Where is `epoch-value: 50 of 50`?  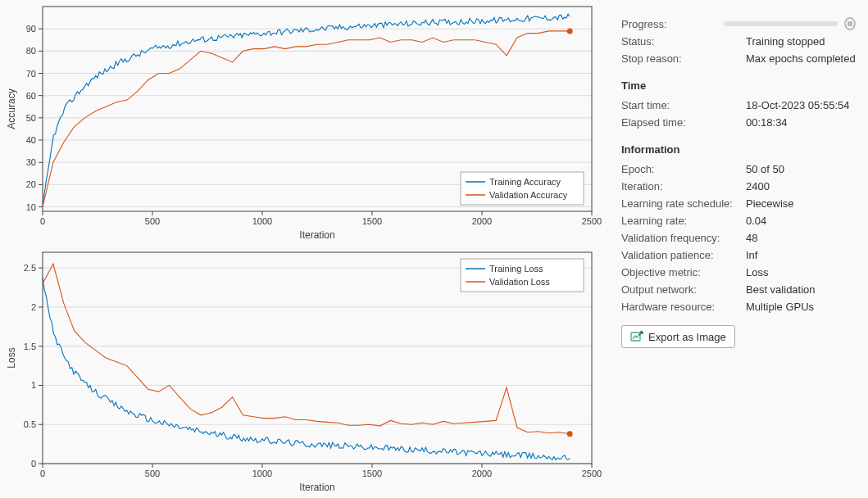 epoch-value: 50 of 50 is located at coordinates (766, 169).